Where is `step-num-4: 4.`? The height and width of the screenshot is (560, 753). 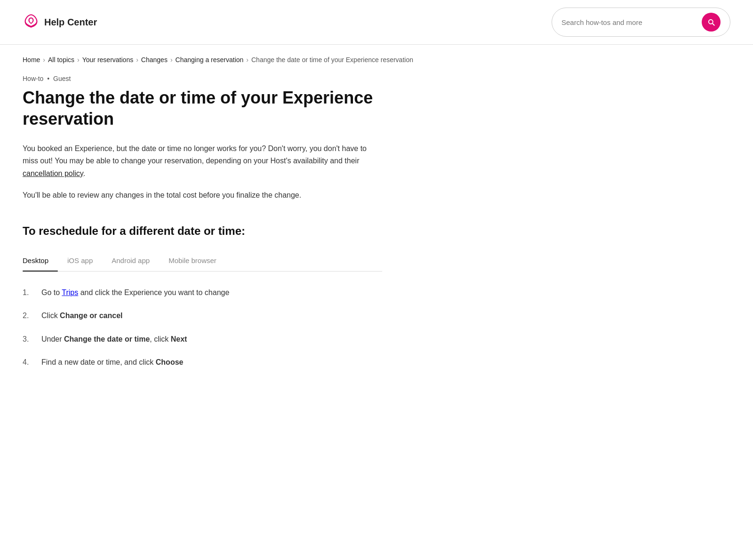 step-num-4: 4. is located at coordinates (29, 362).